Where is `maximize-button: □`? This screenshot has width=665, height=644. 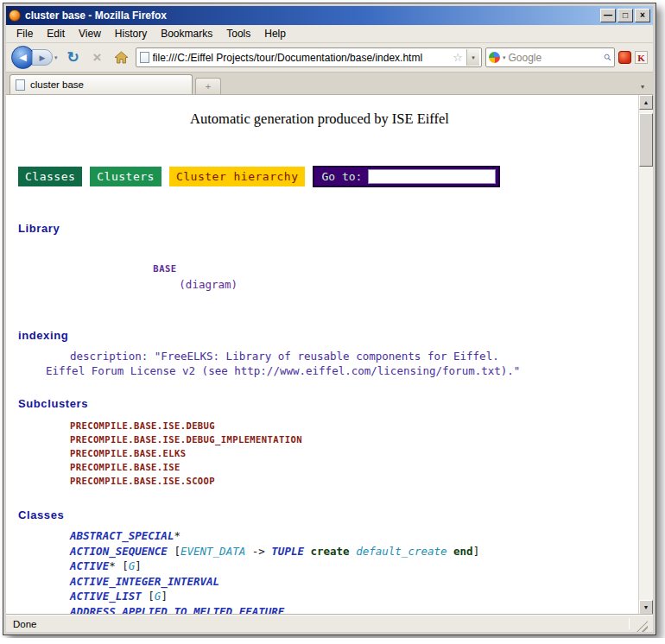
maximize-button: □ is located at coordinates (625, 16).